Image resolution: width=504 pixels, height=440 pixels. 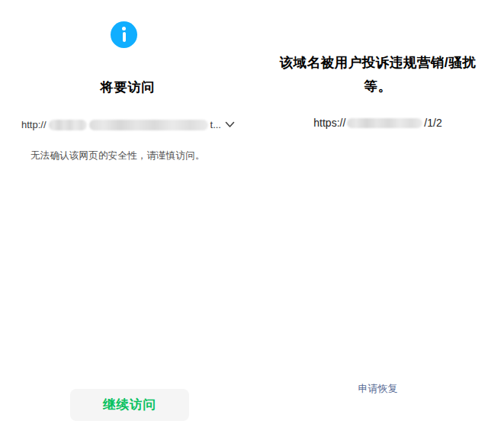 What do you see at coordinates (124, 35) in the screenshot?
I see `info-icon` at bounding box center [124, 35].